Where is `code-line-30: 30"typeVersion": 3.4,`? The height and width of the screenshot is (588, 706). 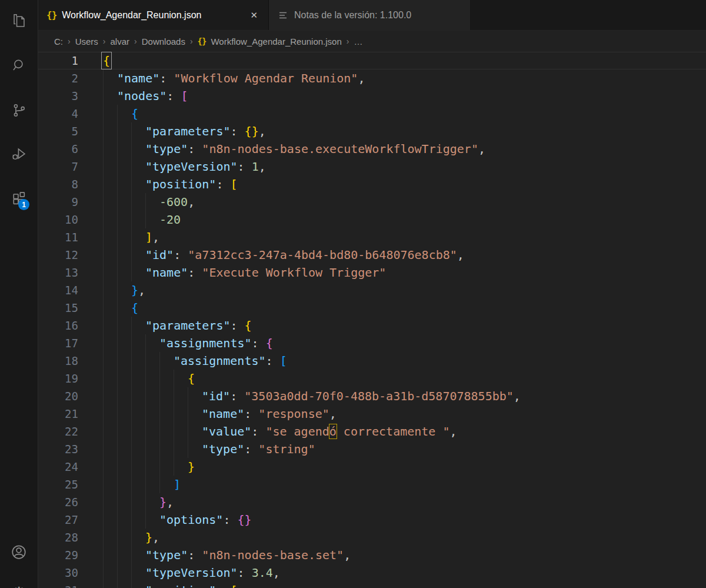 code-line-30: 30"typeVersion": 3.4, is located at coordinates (372, 573).